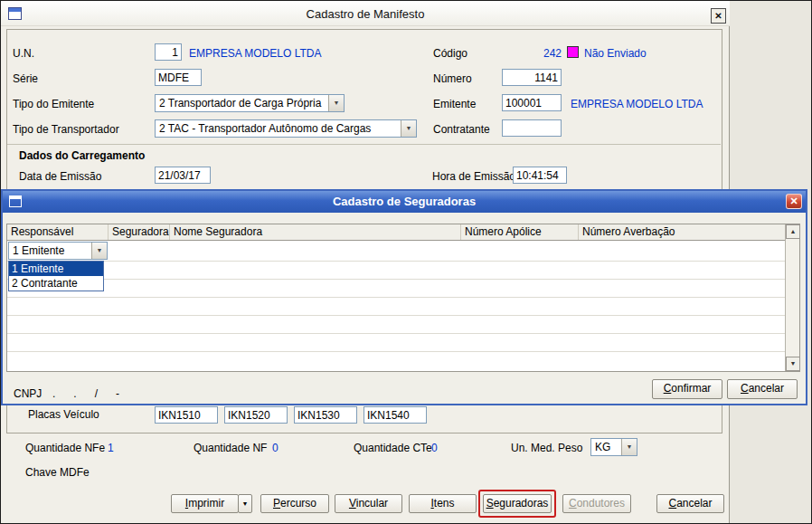 This screenshot has height=524, width=812. What do you see at coordinates (58, 251) in the screenshot?
I see `responsavel-combobox: 1 Emitente ▼` at bounding box center [58, 251].